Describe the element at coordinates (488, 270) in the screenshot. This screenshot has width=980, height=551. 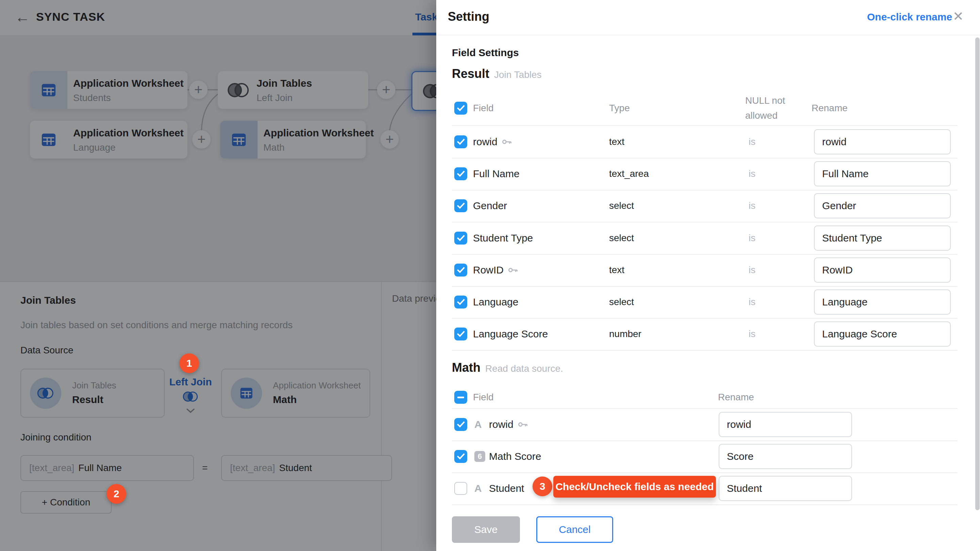
I see `field-name: RowID` at that location.